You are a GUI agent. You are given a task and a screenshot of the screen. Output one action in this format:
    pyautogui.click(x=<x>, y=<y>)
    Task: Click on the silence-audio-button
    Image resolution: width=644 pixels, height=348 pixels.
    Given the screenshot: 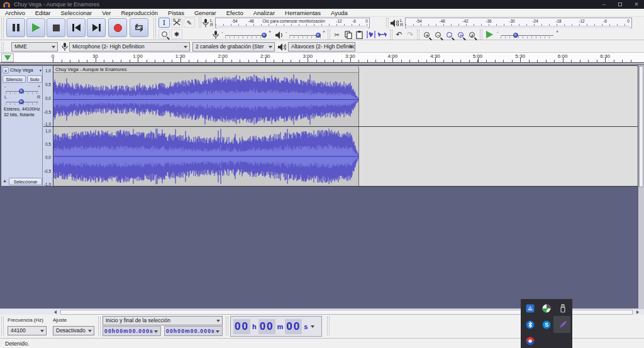 What is the action you would take?
    pyautogui.click(x=382, y=35)
    